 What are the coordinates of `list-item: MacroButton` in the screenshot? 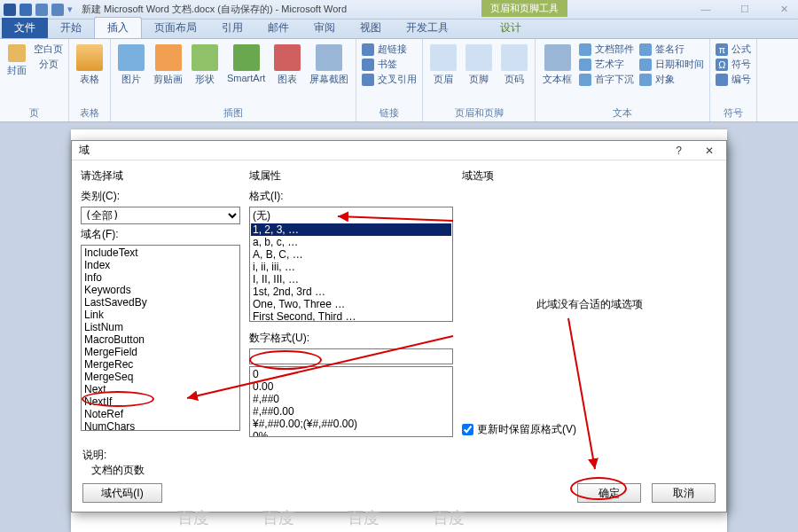 It's located at (160, 340).